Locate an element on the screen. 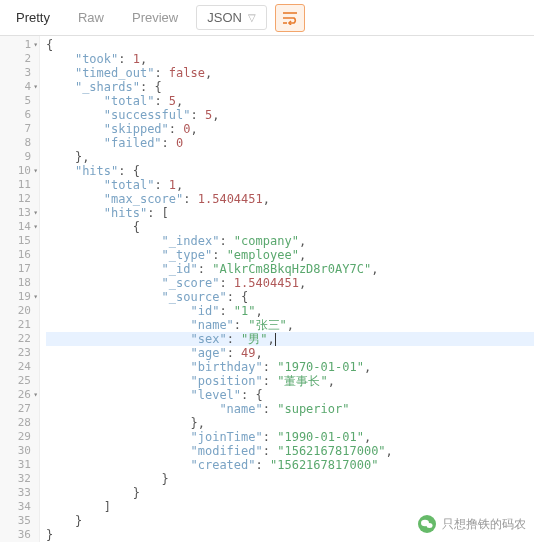 Image resolution: width=534 pixels, height=557 pixels. viewer-toolbar: Pretty Raw Preview JSON ▽ is located at coordinates (267, 18).